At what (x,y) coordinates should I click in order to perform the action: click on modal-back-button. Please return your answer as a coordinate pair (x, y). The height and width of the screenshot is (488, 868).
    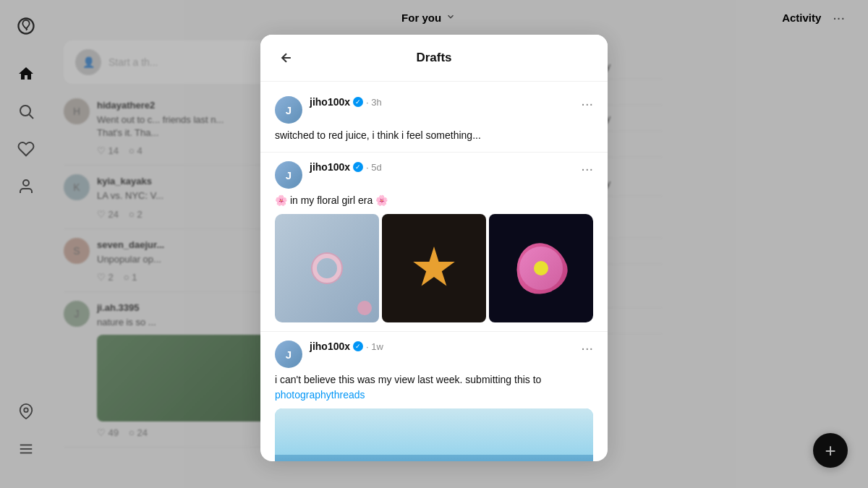
    Looking at the image, I should click on (286, 58).